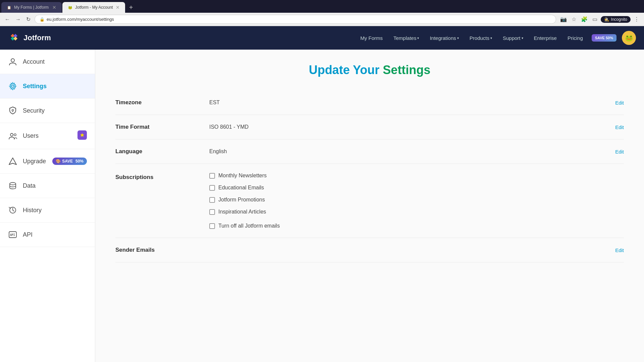  Describe the element at coordinates (34, 111) in the screenshot. I see `security-label: Security` at that location.